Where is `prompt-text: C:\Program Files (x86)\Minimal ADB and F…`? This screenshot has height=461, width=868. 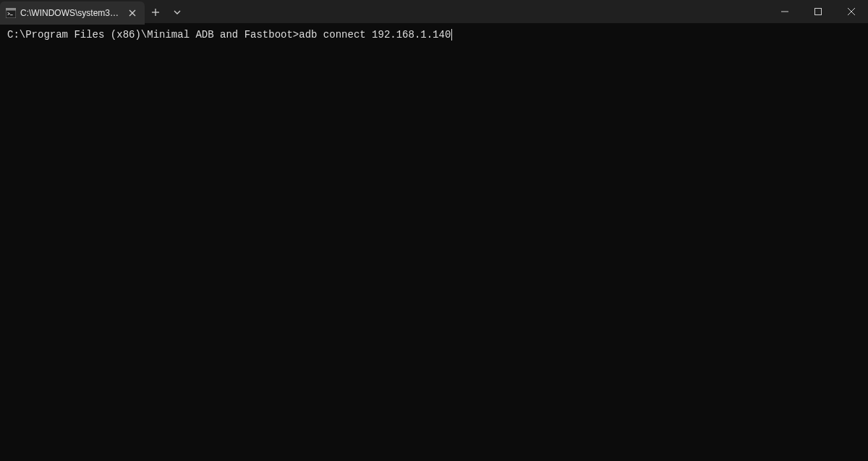 prompt-text: C:\Program Files (x86)\Minimal ADB and F… is located at coordinates (153, 35).